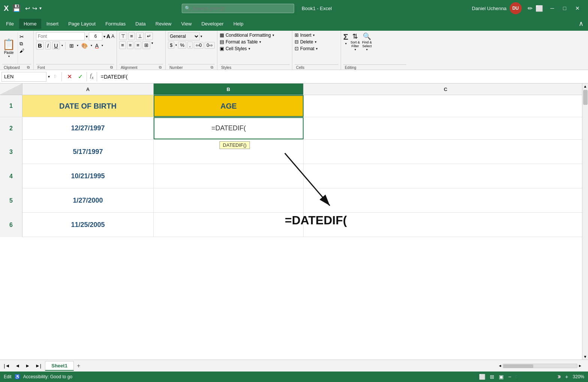 This screenshot has width=588, height=382. I want to click on cell-c5, so click(446, 200).